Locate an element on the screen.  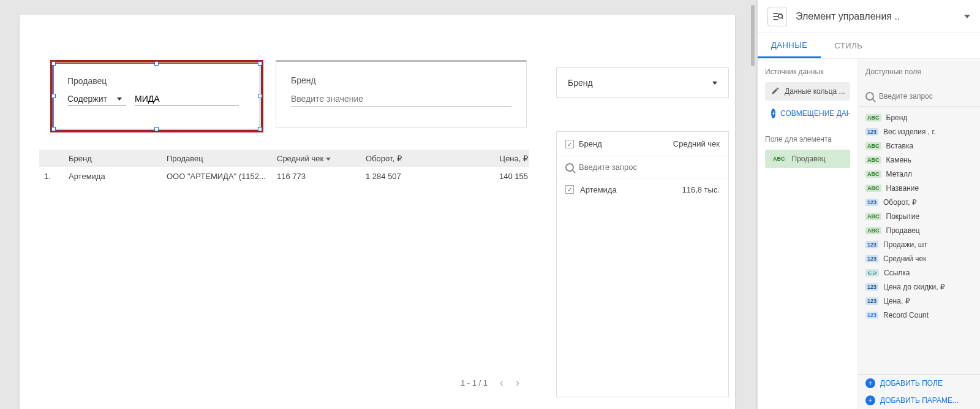
field-name: Покрытие is located at coordinates (903, 216).